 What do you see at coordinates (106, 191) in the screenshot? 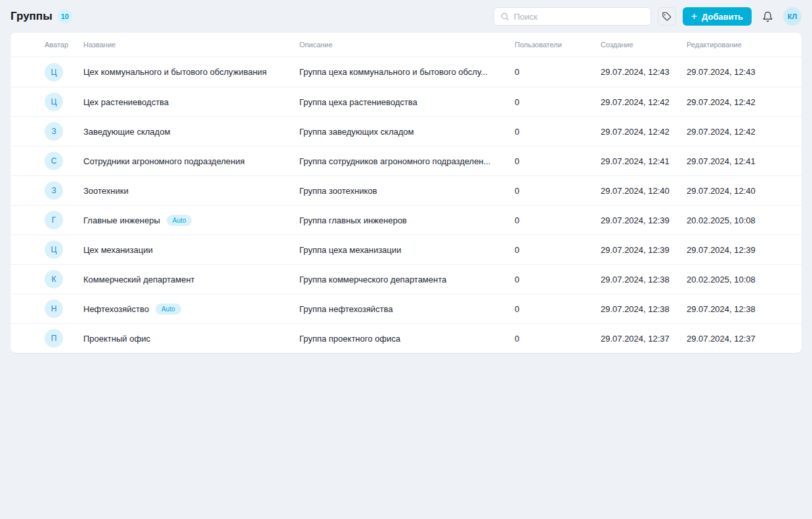
I see `group-name: Зоотехники` at bounding box center [106, 191].